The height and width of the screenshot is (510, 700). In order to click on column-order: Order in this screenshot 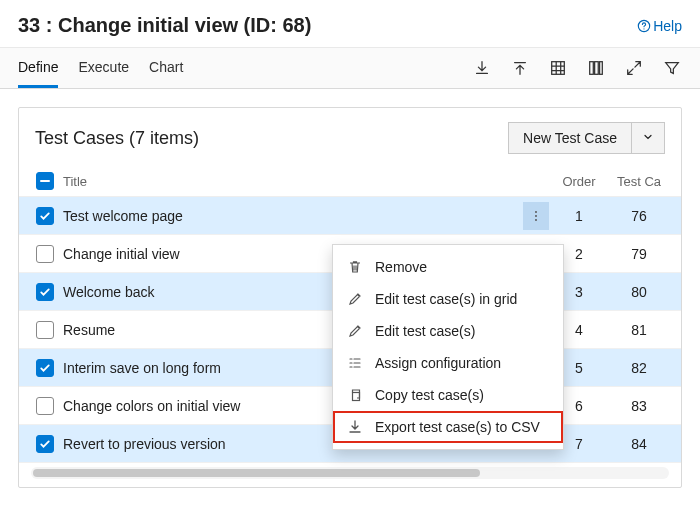, I will do `click(579, 182)`.